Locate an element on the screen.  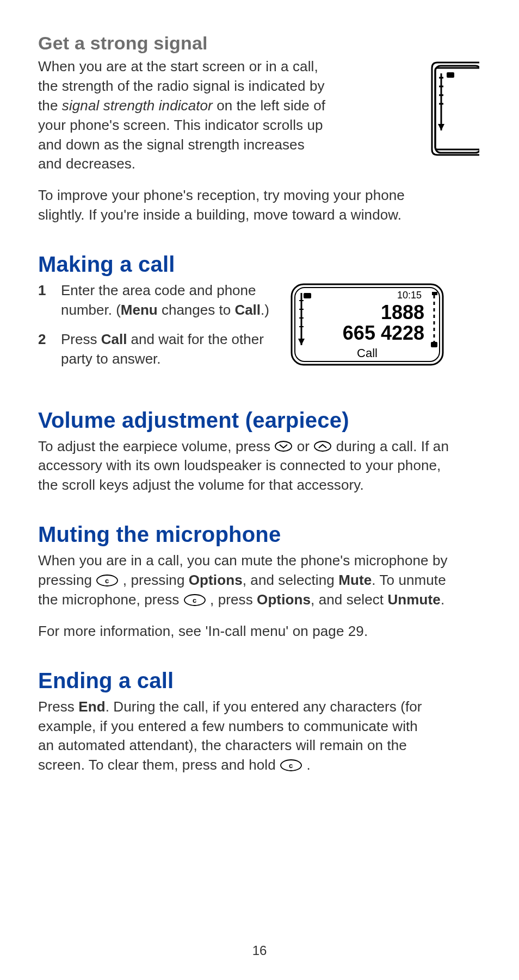
dial-screen-icon: 10:15 1888 665 4228 Call is located at coordinates (367, 324).